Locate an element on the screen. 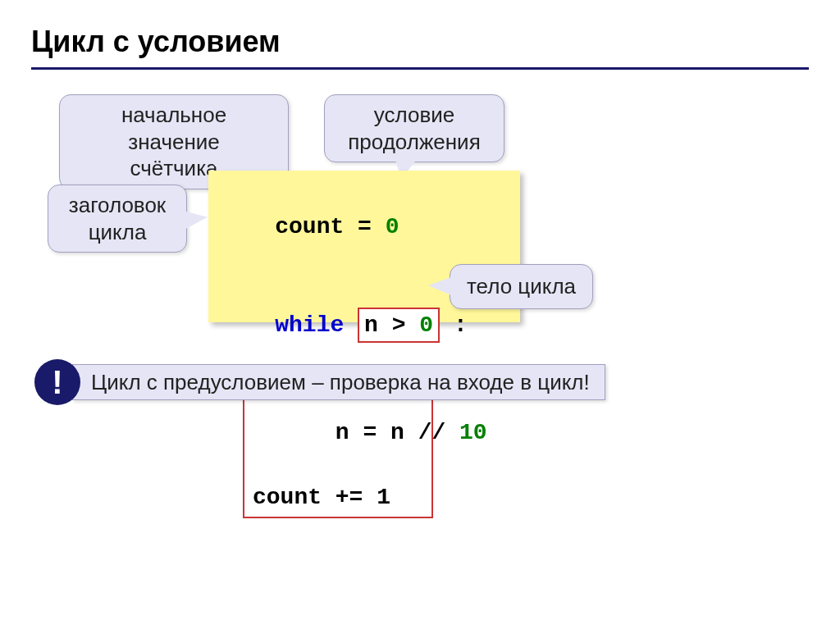  code-zero: 0 is located at coordinates (392, 226).